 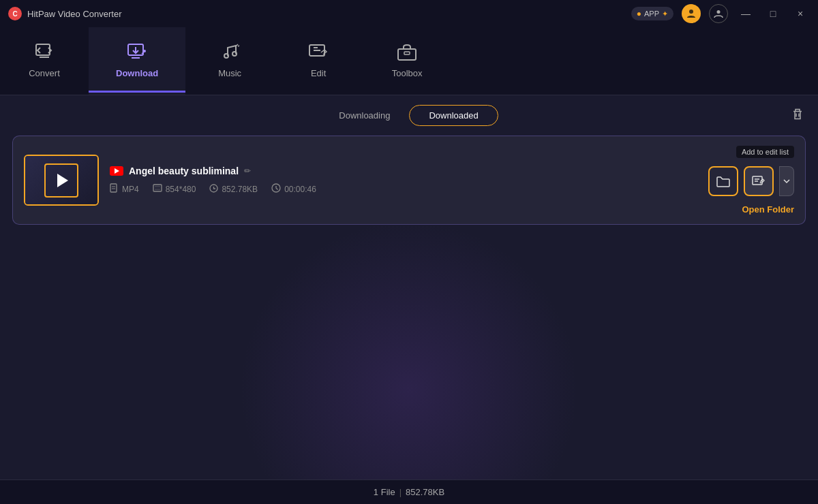 I want to click on edit-tab-label: Edit, so click(x=318, y=74).